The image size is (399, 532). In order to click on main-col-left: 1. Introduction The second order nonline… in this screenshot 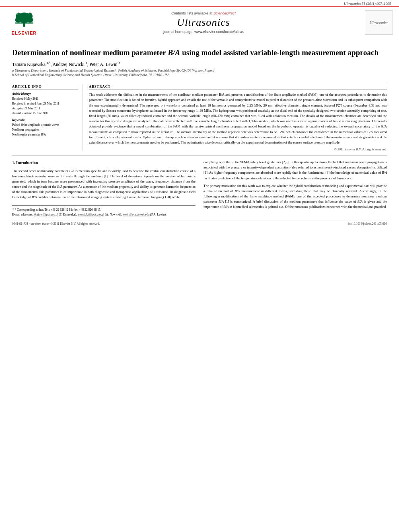, I will do `click(104, 188)`.